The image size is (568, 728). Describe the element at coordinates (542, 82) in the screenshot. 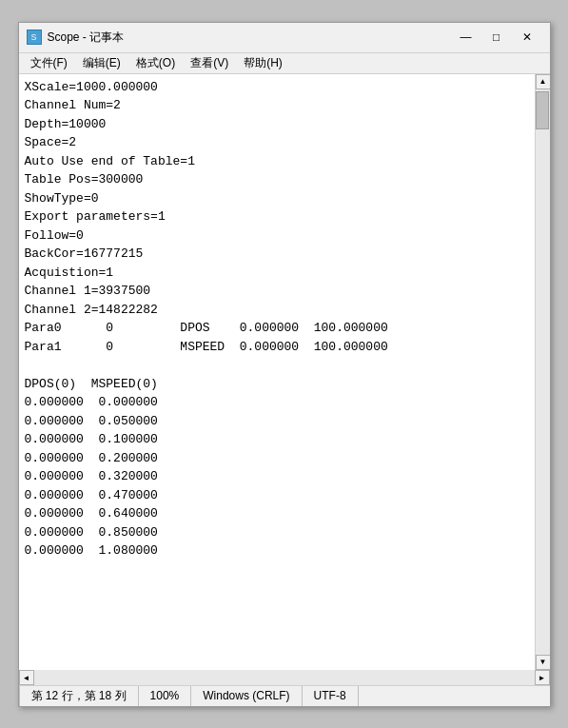

I see `scroll-up-button: ▲` at that location.